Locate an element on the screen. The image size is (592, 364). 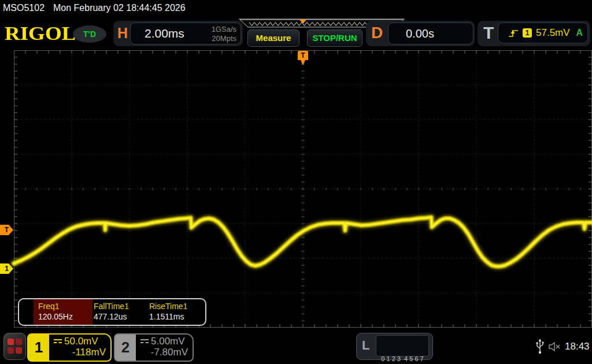
channel2-offset: -7.80mV is located at coordinates (169, 352).